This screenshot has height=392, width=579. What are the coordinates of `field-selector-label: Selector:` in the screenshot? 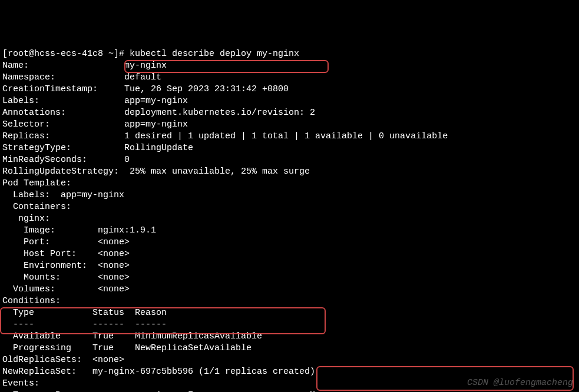 It's located at (26, 125).